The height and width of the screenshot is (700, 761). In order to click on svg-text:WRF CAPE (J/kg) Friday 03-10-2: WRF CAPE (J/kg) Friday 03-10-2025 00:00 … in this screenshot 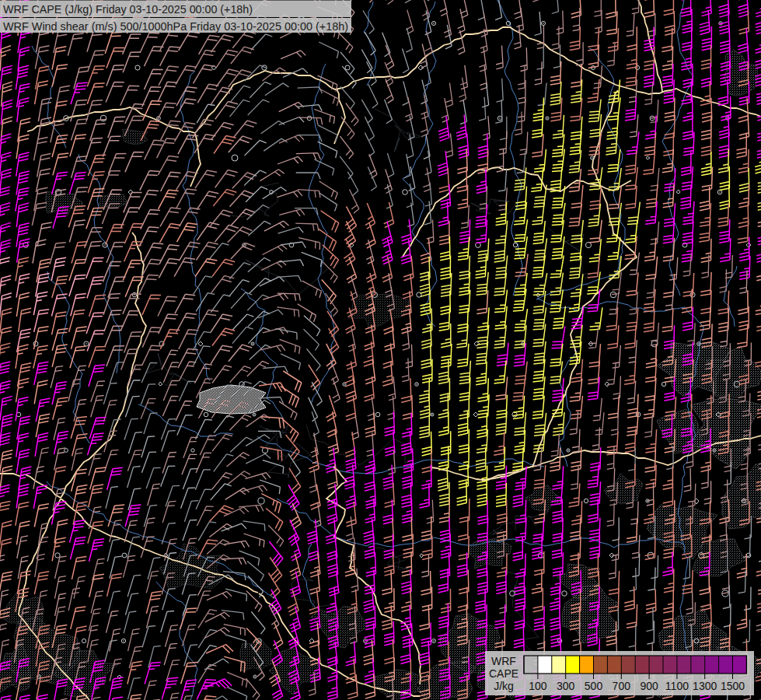, I will do `click(127, 9)`.